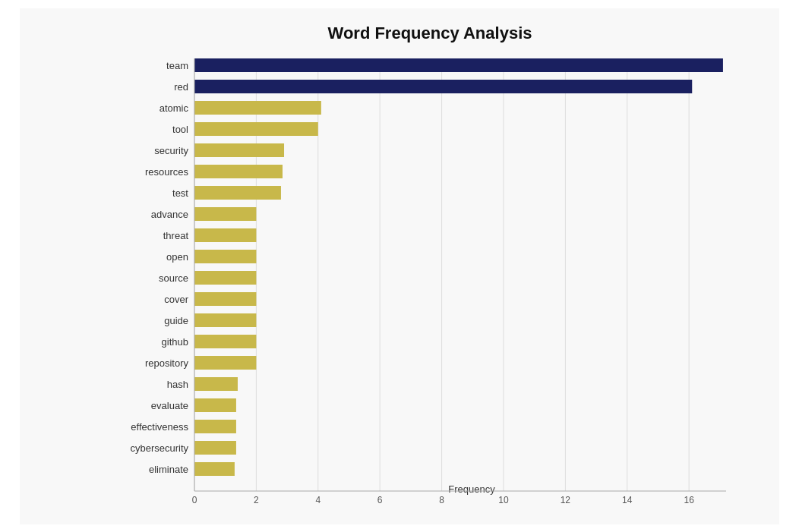 The width and height of the screenshot is (799, 532). What do you see at coordinates (175, 108) in the screenshot?
I see `svg-text: atomic` at bounding box center [175, 108].